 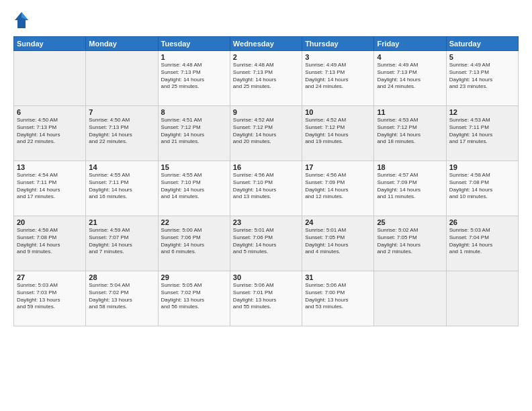 I want to click on day-info: Sunrise: 4:59 AM Sunset: 7:07 PM Dayligh…, so click(x=122, y=242).